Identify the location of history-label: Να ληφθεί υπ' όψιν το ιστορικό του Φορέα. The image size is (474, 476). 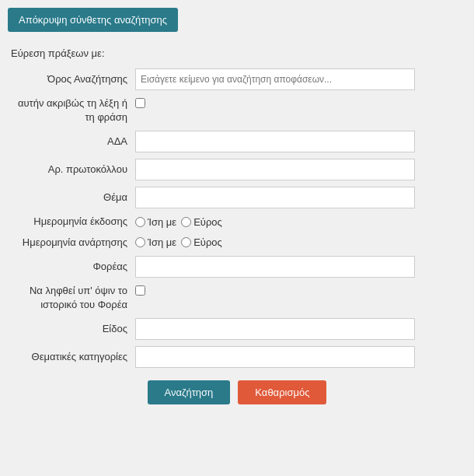
(73, 298).